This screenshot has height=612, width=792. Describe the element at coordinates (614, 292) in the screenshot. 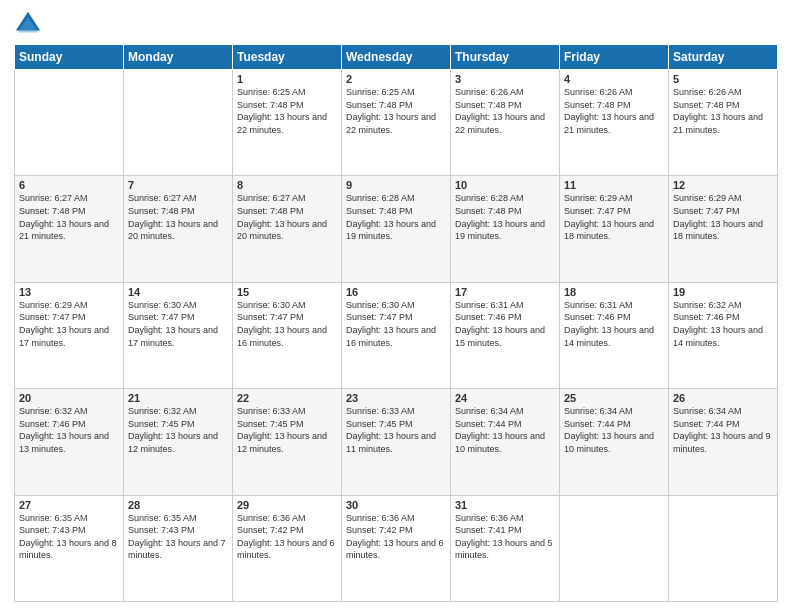

I see `day-number: 18` at that location.